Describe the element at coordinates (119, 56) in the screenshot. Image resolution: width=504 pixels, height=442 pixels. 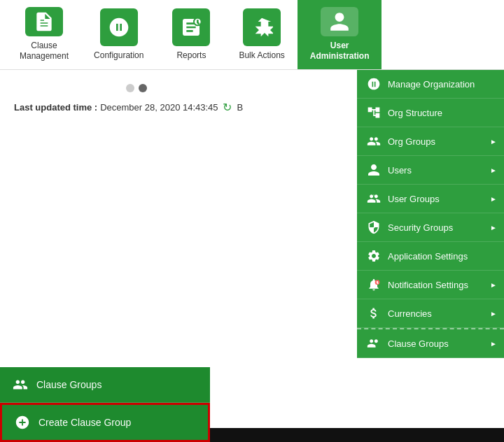
I see `configuration-label: Configuration` at that location.